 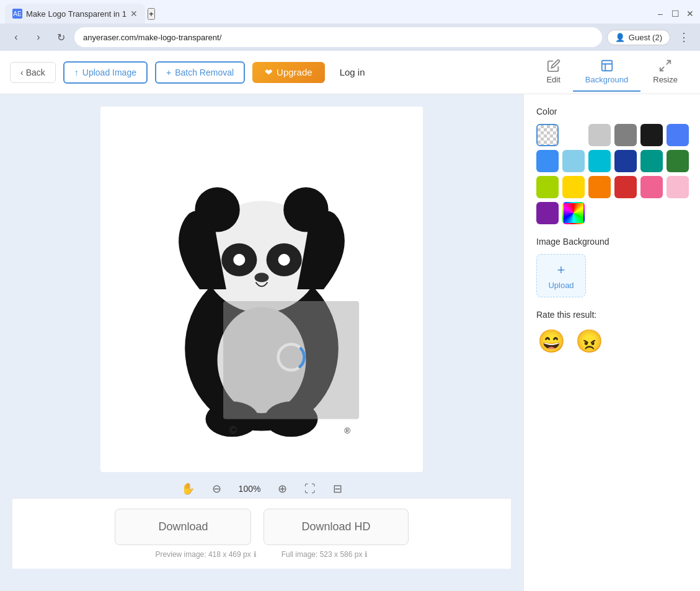 I want to click on upgrade-button: ❤ Upgrade, so click(x=289, y=72).